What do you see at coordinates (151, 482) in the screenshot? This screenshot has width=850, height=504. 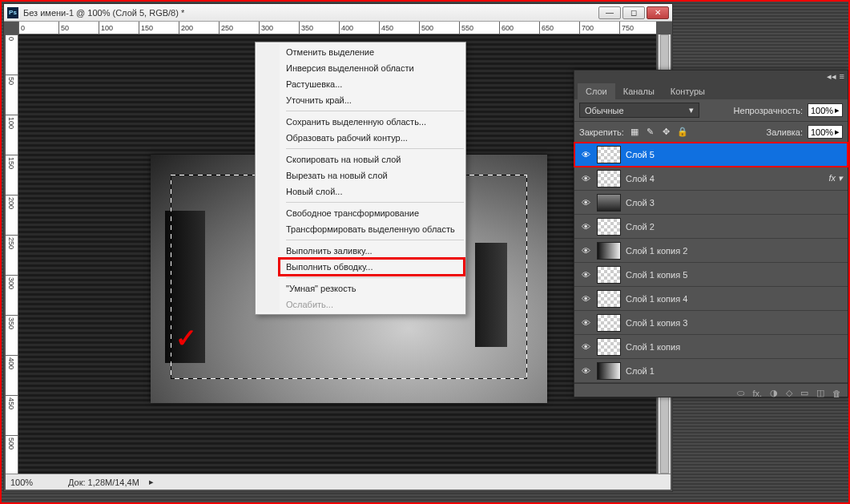 I see `status-arrow-icon: ▸` at bounding box center [151, 482].